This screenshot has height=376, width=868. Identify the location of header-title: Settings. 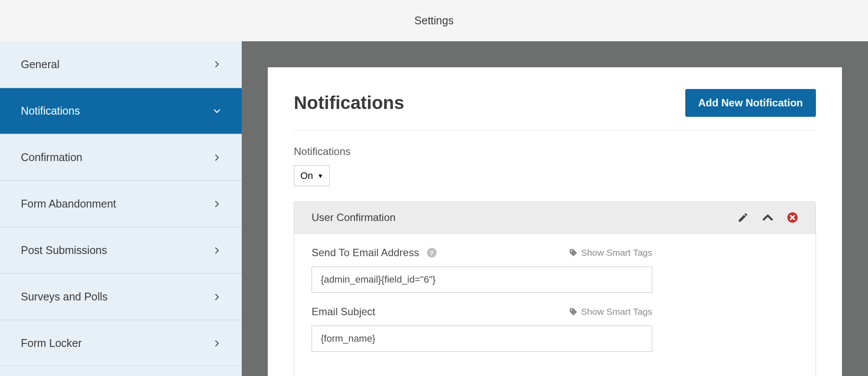
(434, 21).